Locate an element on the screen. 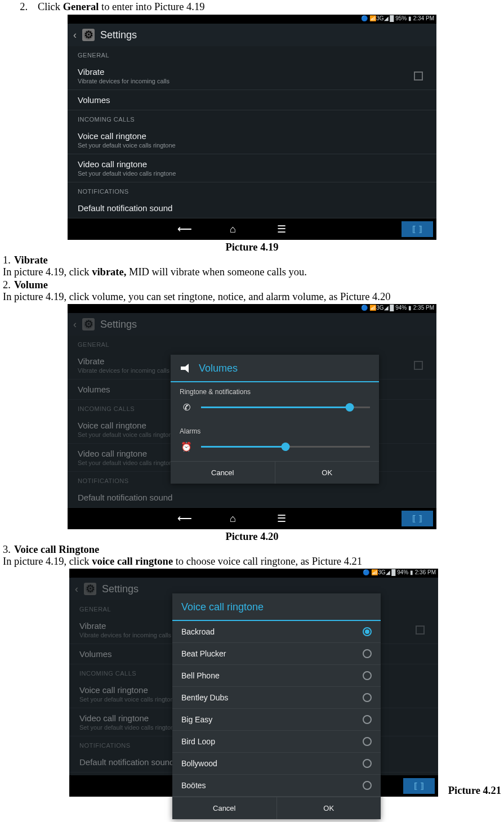 The image size is (504, 822). item-video-call: Video call ringtone Set your default vid… is located at coordinates (252, 168).